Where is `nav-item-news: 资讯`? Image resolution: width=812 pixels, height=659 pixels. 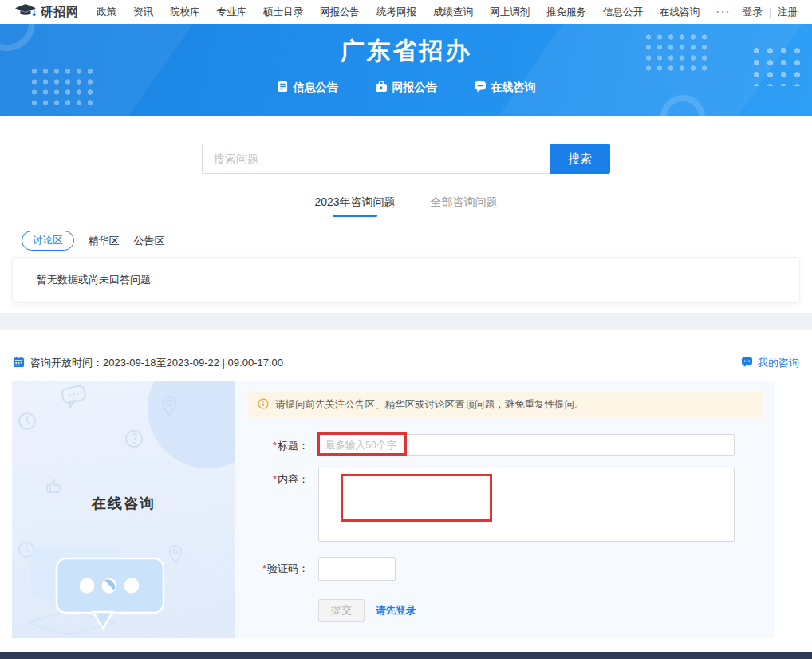
nav-item-news: 资讯 is located at coordinates (144, 13).